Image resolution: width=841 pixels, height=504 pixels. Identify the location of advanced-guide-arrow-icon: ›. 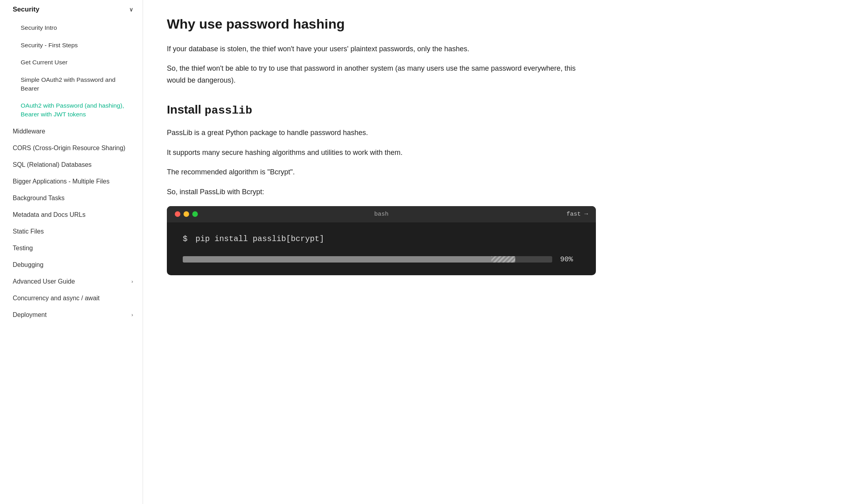
(132, 281).